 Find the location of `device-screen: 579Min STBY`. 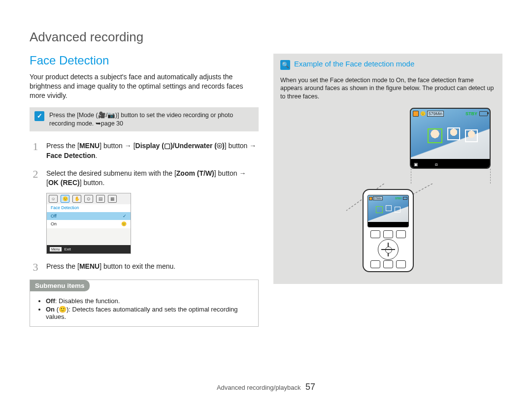

device-screen: 579Min STBY is located at coordinates (388, 211).